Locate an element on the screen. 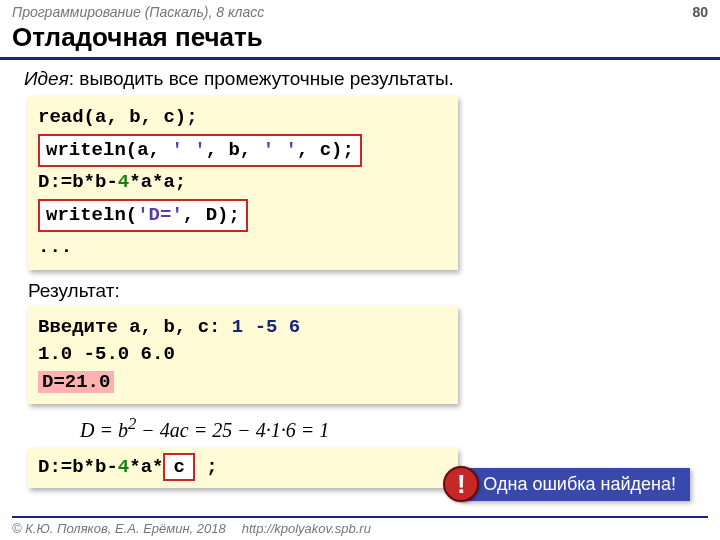 The image size is (720, 540). page-number: 80 is located at coordinates (700, 12).